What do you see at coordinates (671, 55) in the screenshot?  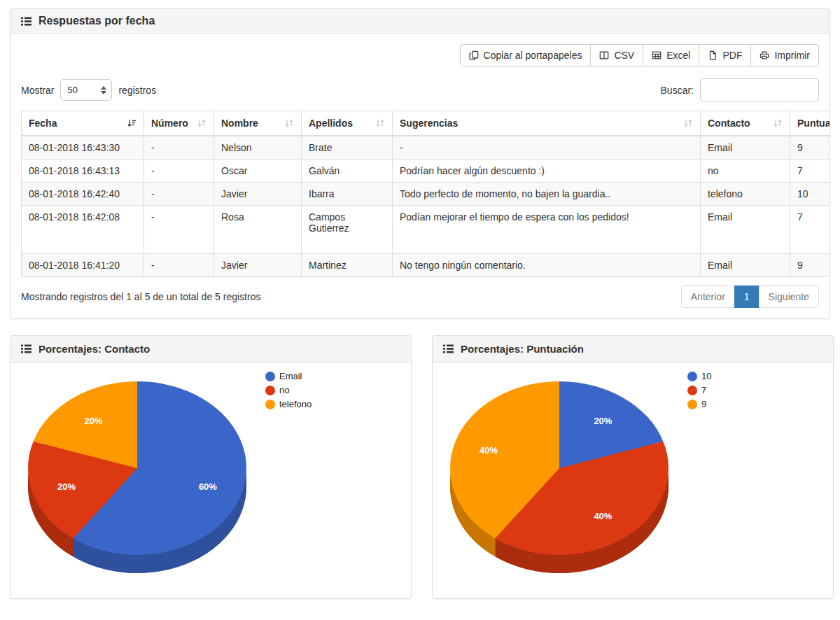 I see `excel-button: Excel` at bounding box center [671, 55].